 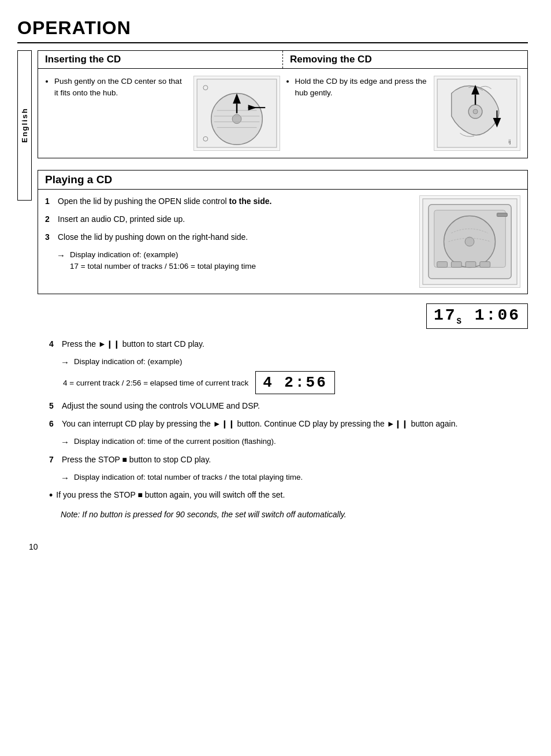 I want to click on remove-cd-text: Hold the CD by its edge and press the hu…, so click(x=362, y=87).